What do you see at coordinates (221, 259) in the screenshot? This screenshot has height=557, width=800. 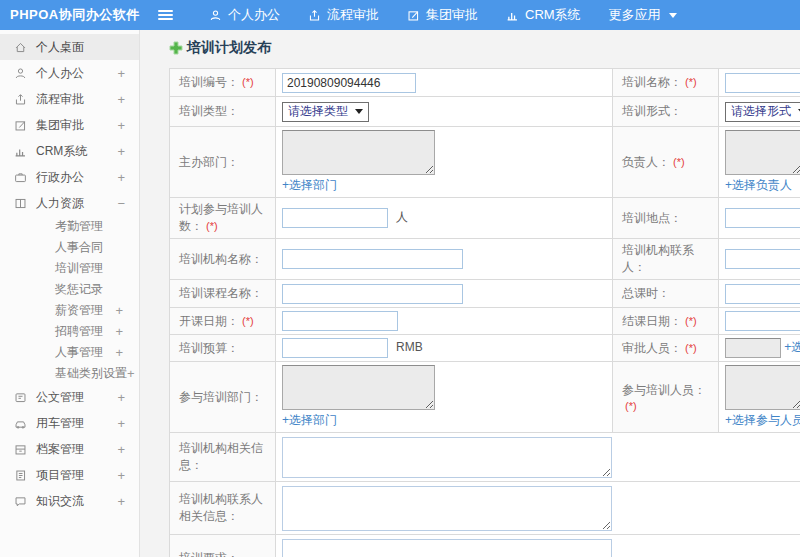 I see `field-label: 培训机构名称：` at bounding box center [221, 259].